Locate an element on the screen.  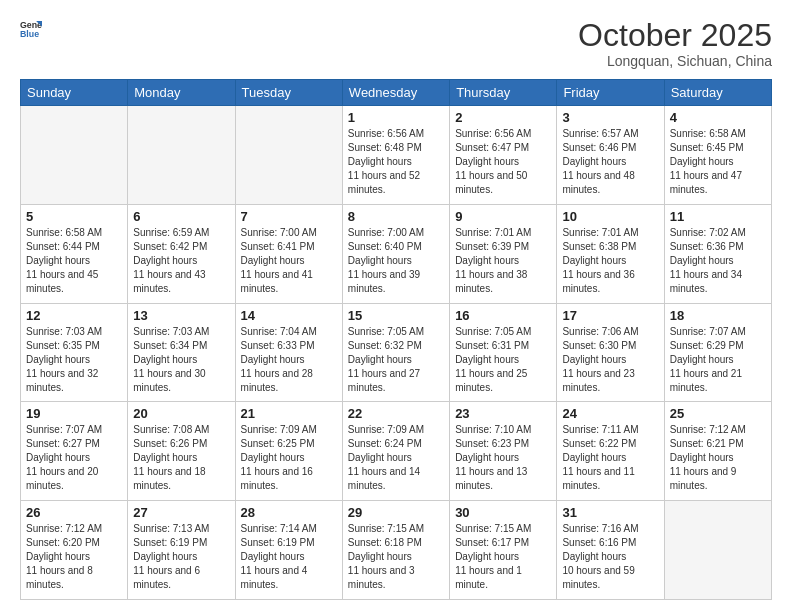
table-row: 18Sunrise: 7:07 AMSunset: 6:29 PMDayligh… is located at coordinates (718, 352).